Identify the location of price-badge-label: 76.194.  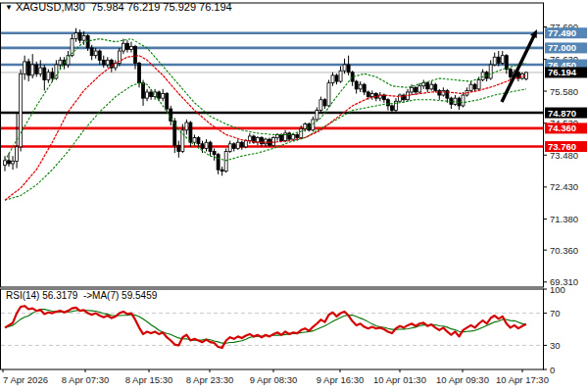
(563, 73).